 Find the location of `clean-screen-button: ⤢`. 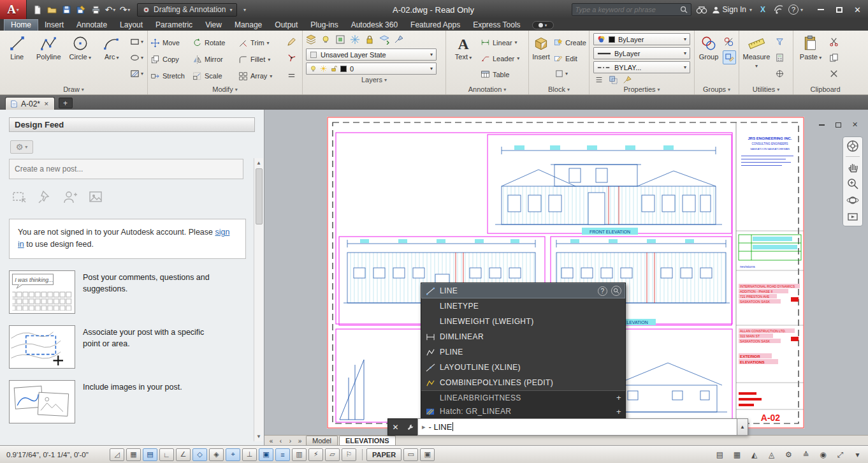

clean-screen-button: ⤢ is located at coordinates (840, 455).